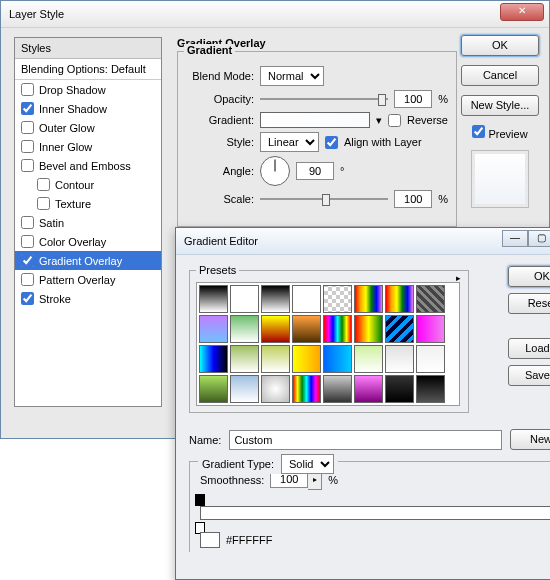  What do you see at coordinates (394, 120) in the screenshot?
I see `reverse-checkbox` at bounding box center [394, 120].